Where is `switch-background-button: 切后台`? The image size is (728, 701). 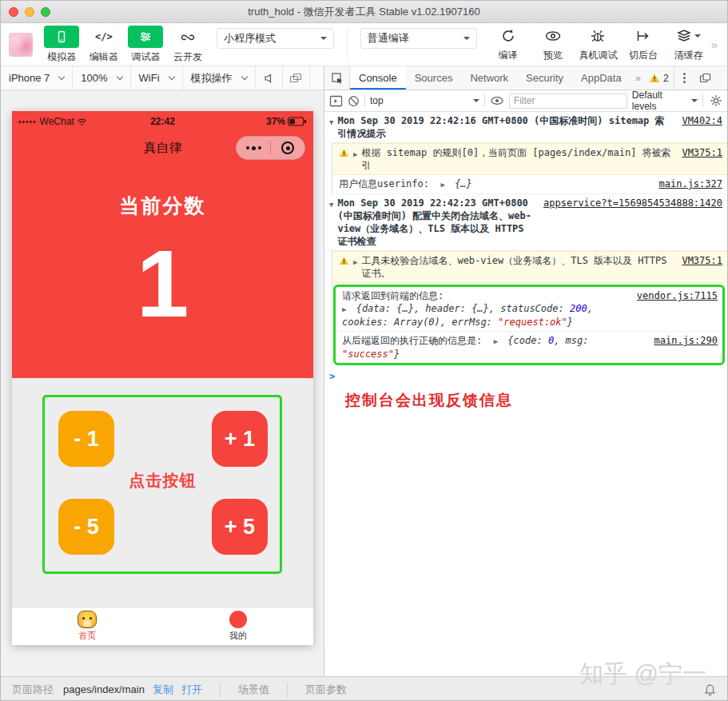 switch-background-button: 切后台 is located at coordinates (643, 45).